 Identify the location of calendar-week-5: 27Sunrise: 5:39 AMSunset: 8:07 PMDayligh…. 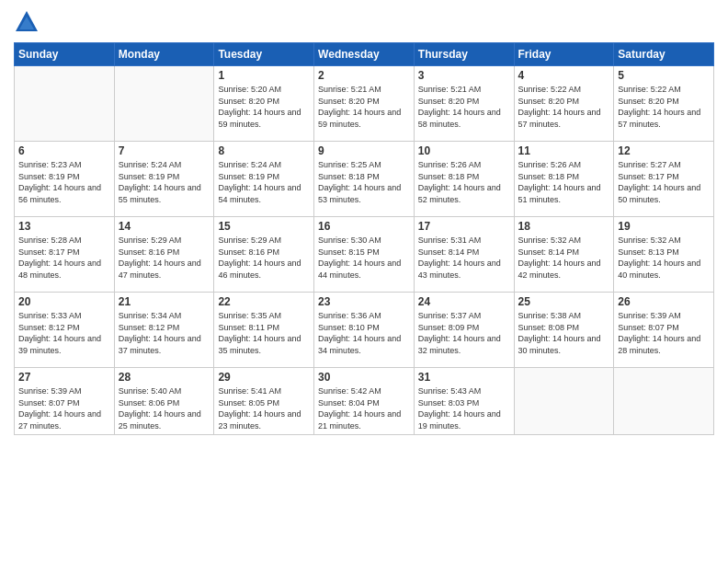
(364, 401).